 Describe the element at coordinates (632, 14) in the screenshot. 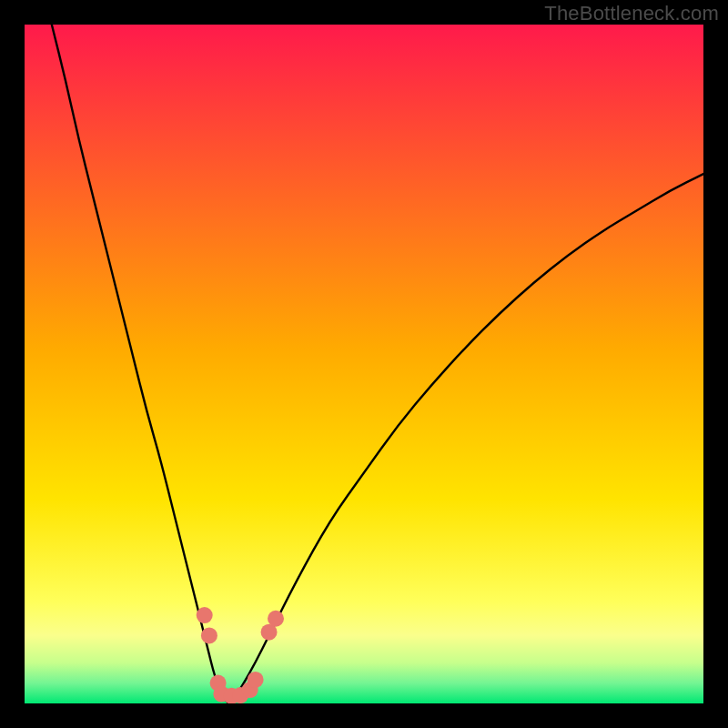

I see `watermark-text: TheBottleneck.com` at that location.